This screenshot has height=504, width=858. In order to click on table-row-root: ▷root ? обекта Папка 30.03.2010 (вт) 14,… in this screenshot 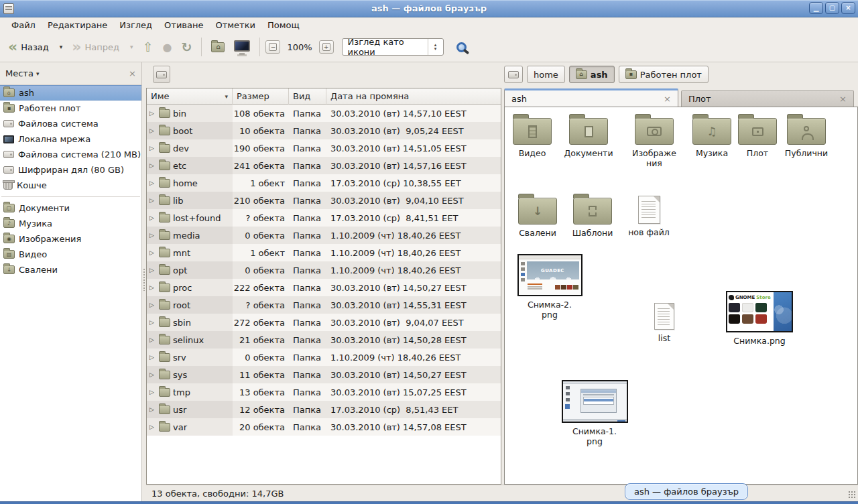, I will do `click(324, 305)`.